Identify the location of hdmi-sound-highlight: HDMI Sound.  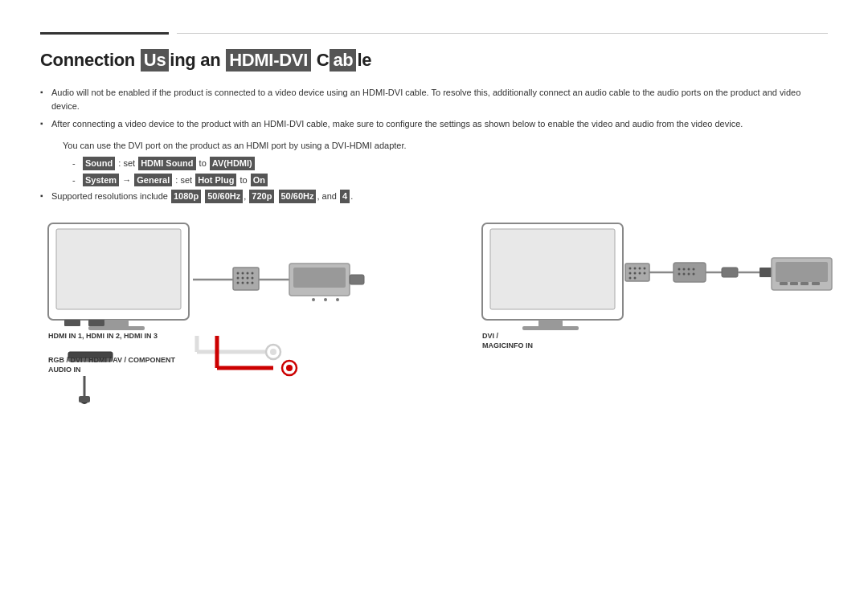
(167, 164).